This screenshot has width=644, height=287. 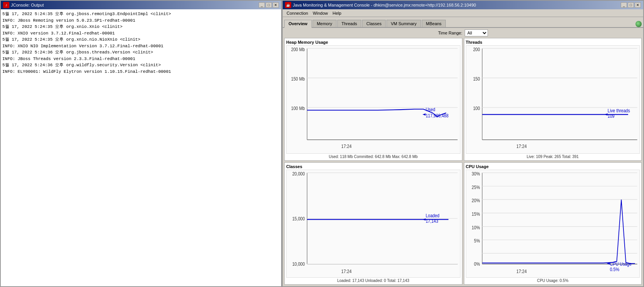 I want to click on left-window-title: JConsole: Output, so click(x=135, y=5).